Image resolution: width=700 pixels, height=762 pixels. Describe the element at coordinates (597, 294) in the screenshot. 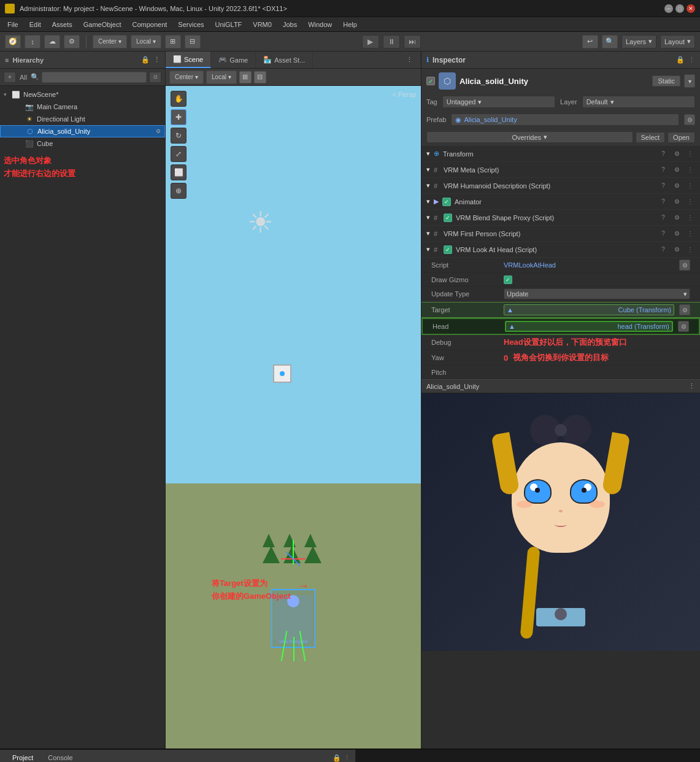

I see `update-type-dropdown: Update ▾` at that location.